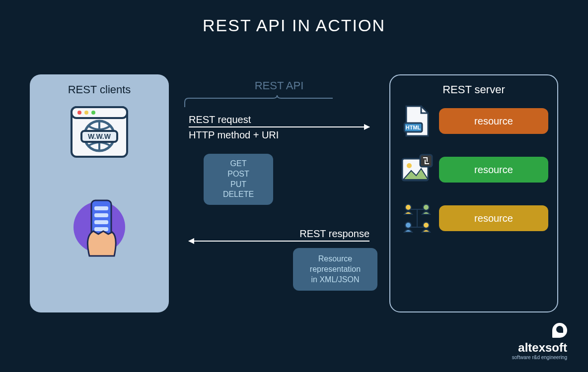 The height and width of the screenshot is (372, 588). I want to click on http-method: PUT, so click(238, 185).